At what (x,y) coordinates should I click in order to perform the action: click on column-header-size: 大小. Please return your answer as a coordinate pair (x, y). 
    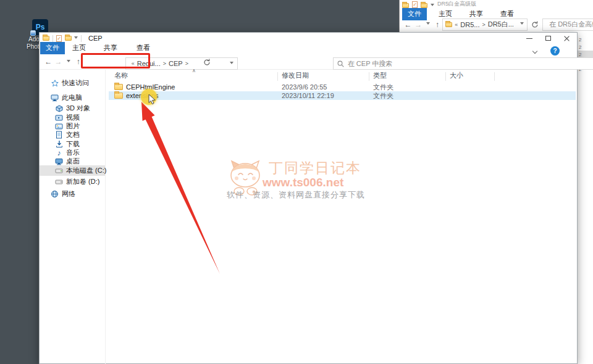
    Looking at the image, I should click on (456, 75).